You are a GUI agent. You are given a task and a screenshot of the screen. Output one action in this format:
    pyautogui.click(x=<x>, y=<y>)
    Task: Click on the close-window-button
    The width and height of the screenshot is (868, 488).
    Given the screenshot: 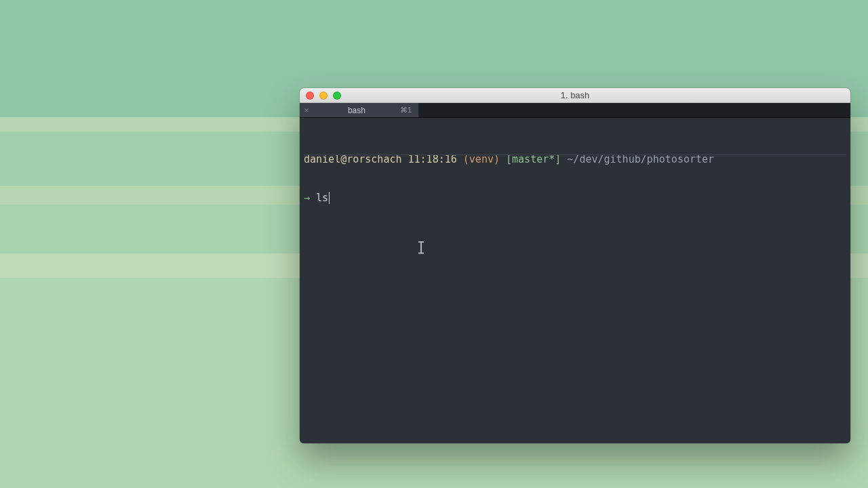 What is the action you would take?
    pyautogui.click(x=310, y=96)
    